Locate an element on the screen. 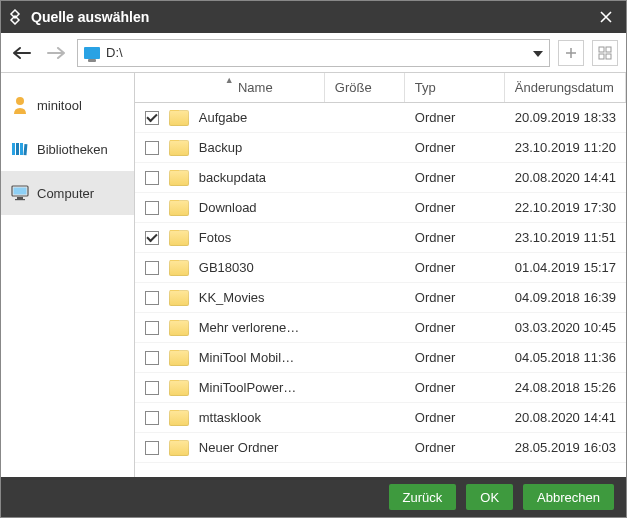 This screenshot has width=627, height=518. sidebar-item-label: Computer is located at coordinates (66, 194).